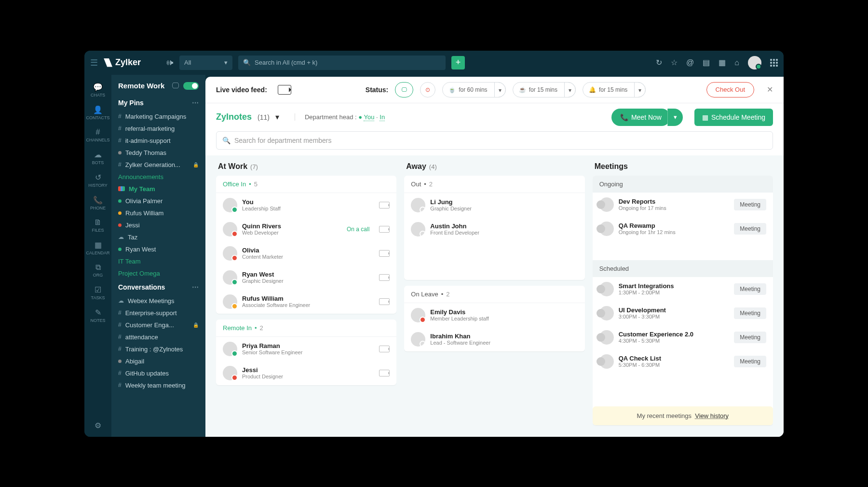  I want to click on conversation-item: #atttendance, so click(158, 337).